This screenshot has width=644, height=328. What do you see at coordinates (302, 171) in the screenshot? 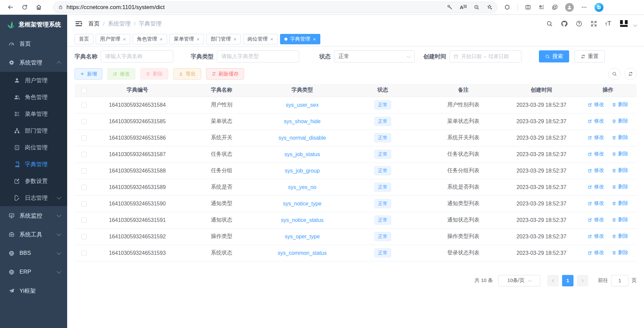
I see `dict-type-link: sys_job_group` at bounding box center [302, 171].